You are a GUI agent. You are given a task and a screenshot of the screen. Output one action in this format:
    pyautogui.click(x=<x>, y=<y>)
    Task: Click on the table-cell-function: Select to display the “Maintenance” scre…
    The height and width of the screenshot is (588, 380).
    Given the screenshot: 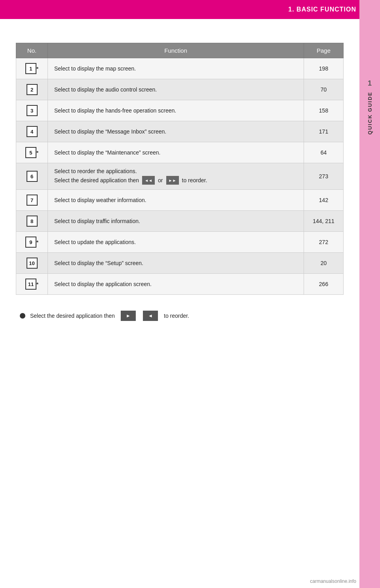 What is the action you would take?
    pyautogui.click(x=176, y=153)
    